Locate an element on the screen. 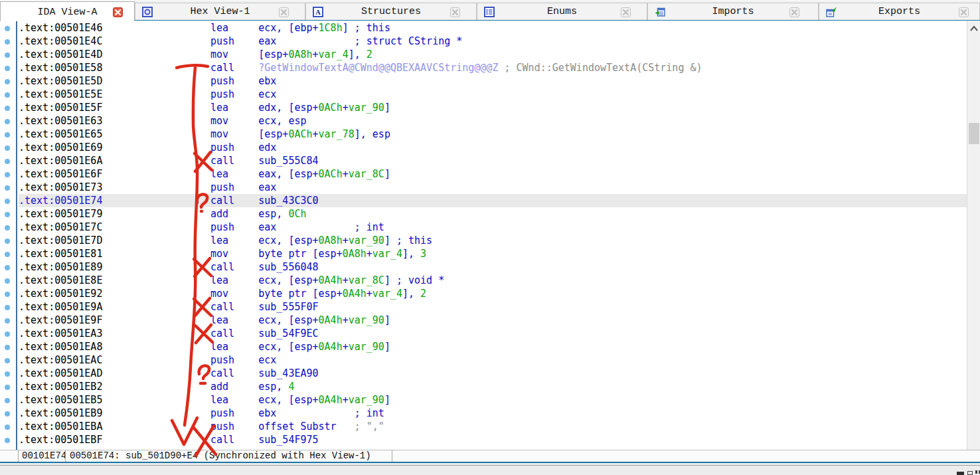 The height and width of the screenshot is (475, 980). disasm-line: .text:00501E89 call sub_556048 is located at coordinates (493, 267).